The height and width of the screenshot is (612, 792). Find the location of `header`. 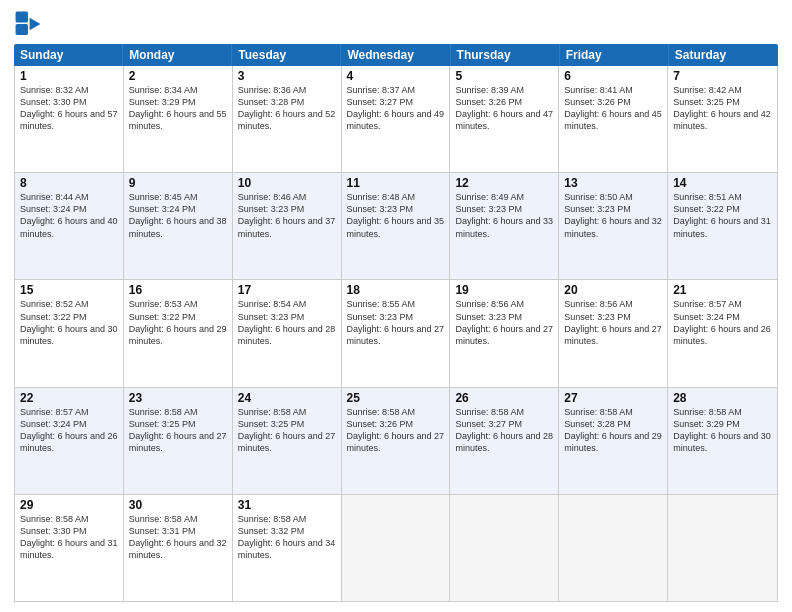

header is located at coordinates (396, 24).